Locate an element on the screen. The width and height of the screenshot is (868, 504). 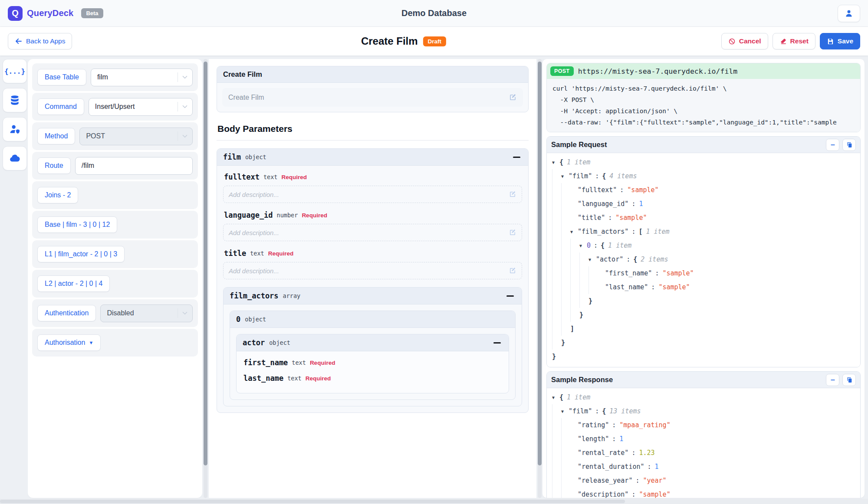
sample-response-header: Sample Response is located at coordinates (704, 380).